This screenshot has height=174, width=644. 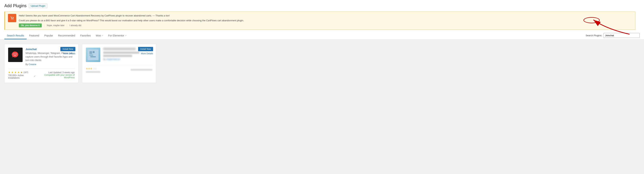 What do you see at coordinates (21, 72) in the screenshot?
I see `star-rating-joinchat: ★ ★ ★ ★ ★ (187)` at bounding box center [21, 72].